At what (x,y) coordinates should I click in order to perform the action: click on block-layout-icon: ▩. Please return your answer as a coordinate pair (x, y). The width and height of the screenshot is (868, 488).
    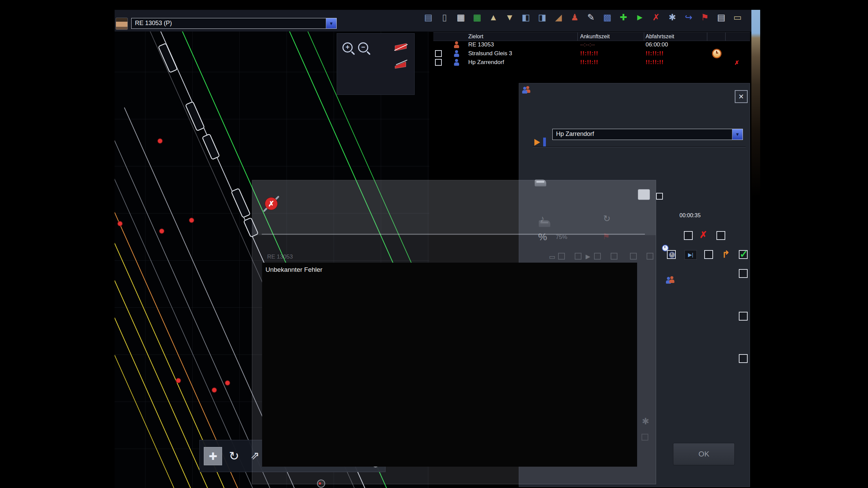
    Looking at the image, I should click on (607, 17).